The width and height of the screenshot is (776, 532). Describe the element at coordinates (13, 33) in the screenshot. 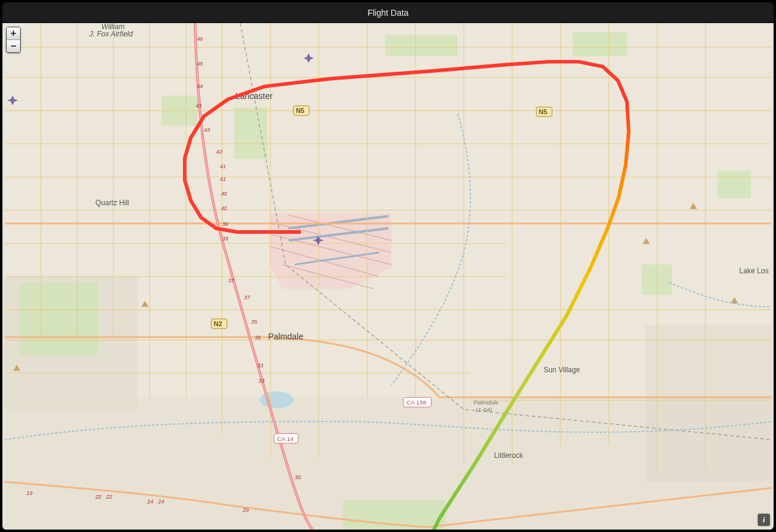

I see `zoom-in-button: +` at that location.